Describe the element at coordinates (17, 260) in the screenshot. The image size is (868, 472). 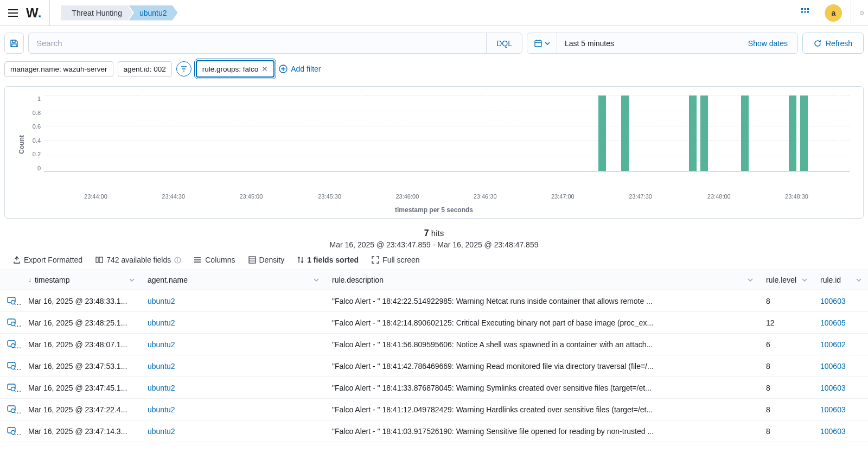
I see `export-icon` at that location.